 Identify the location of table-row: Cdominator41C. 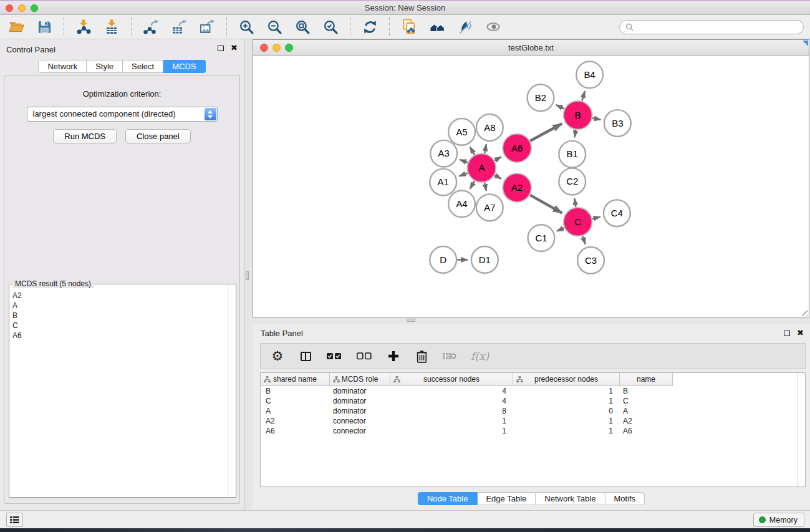
(533, 401).